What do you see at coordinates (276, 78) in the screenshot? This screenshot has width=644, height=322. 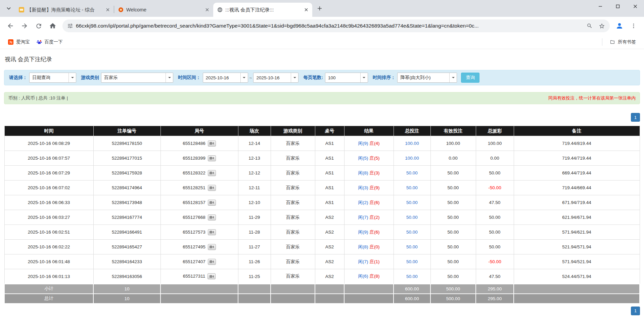 I see `date-to-select: 2025-10-16` at bounding box center [276, 78].